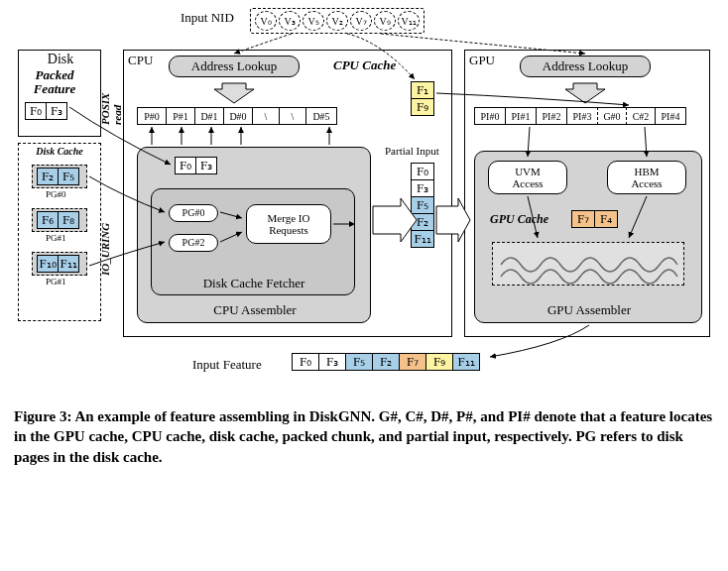 Image resolution: width=728 pixels, height=571 pixels. Describe the element at coordinates (141, 60) in the screenshot. I see `cpu-title: CPU` at that location.